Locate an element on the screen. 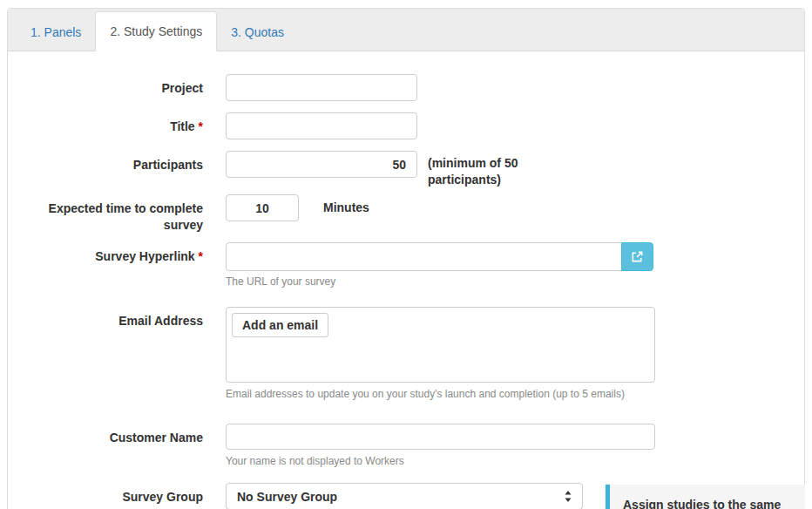  title-label-text: Title is located at coordinates (183, 126).